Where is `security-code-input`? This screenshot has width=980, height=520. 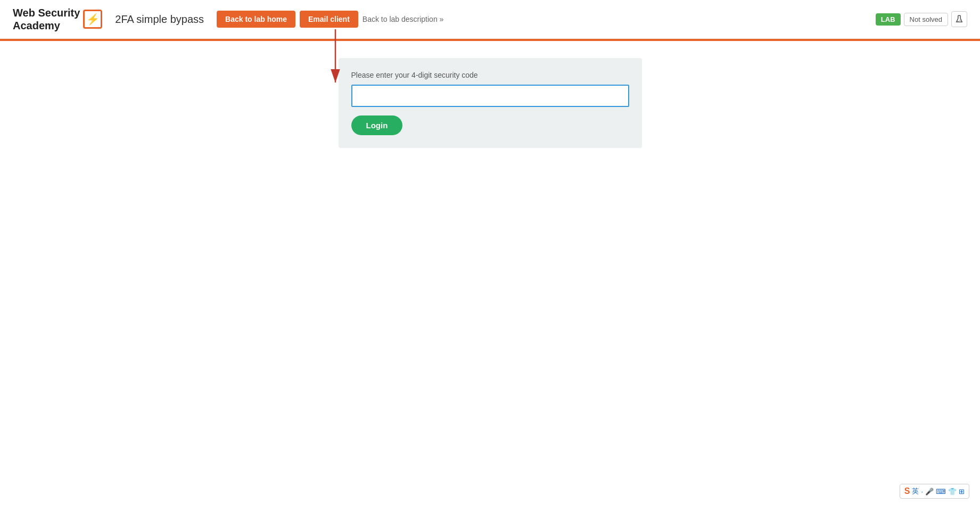 security-code-input is located at coordinates (490, 96).